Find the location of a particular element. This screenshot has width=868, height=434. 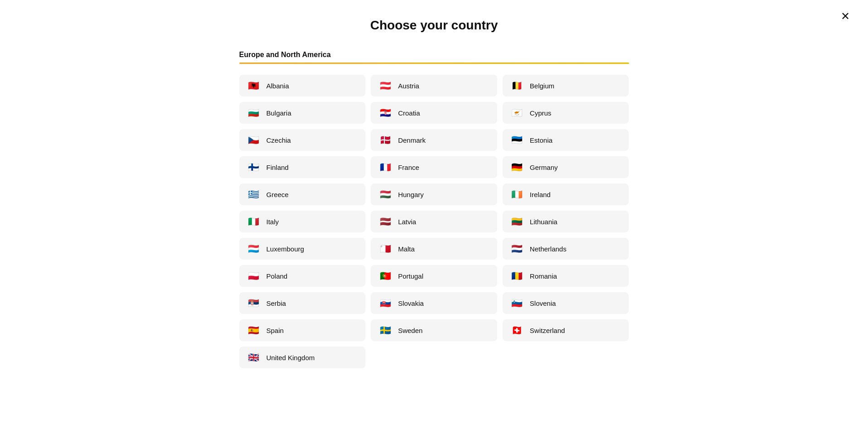

country-item: 🇫🇮Finland is located at coordinates (303, 167).